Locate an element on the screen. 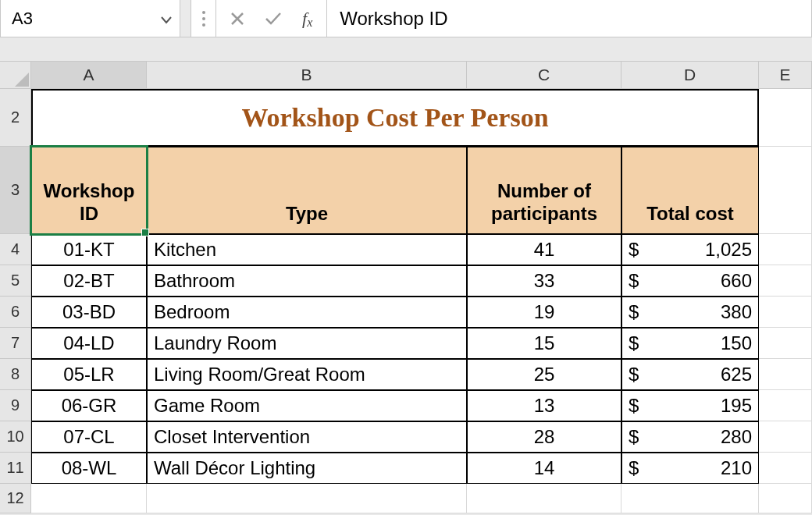 The width and height of the screenshot is (812, 515). cell-a5: 02-BT is located at coordinates (89, 281).